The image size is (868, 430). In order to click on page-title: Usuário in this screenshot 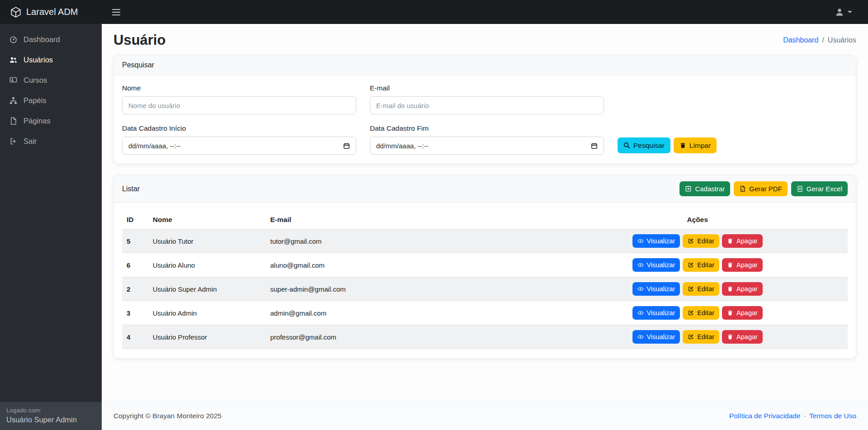, I will do `click(139, 40)`.